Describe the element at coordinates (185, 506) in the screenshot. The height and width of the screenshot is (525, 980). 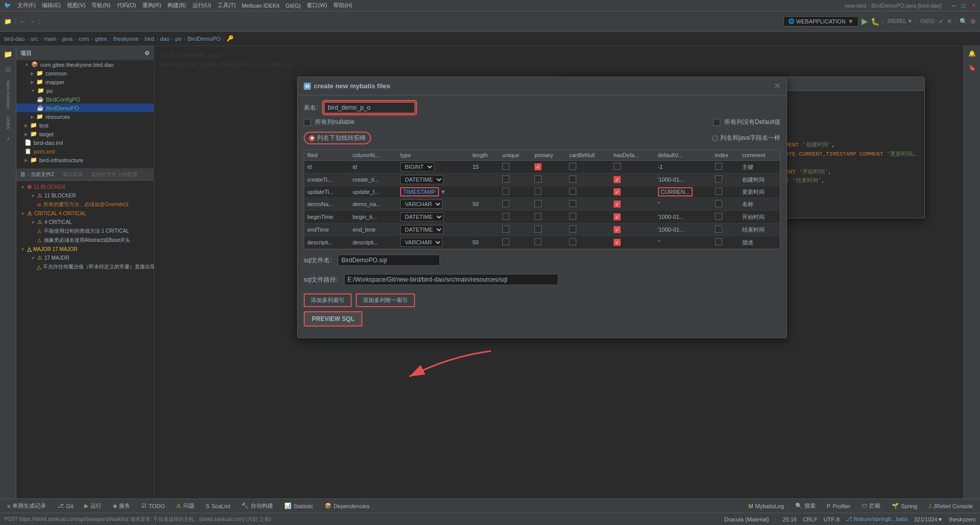
I see `bottom-tab-problems: ⚠ 问题` at that location.